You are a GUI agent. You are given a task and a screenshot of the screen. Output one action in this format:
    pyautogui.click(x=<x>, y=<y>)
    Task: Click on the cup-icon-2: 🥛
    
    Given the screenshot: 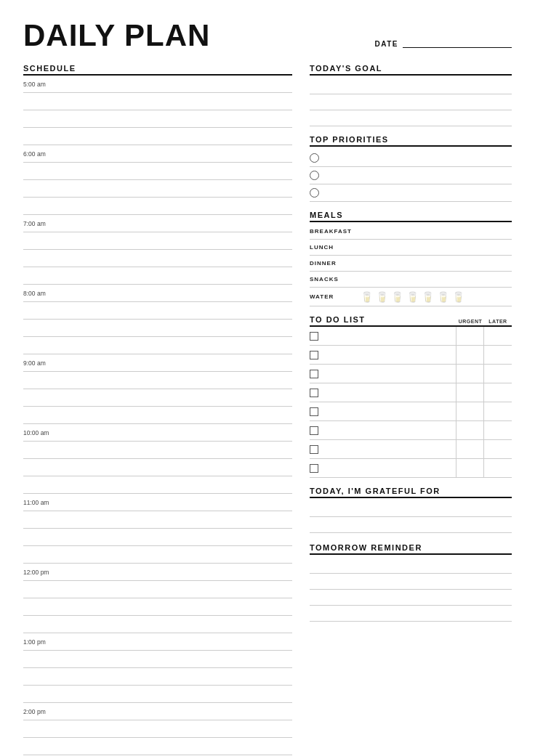 What is the action you would take?
    pyautogui.click(x=382, y=297)
    